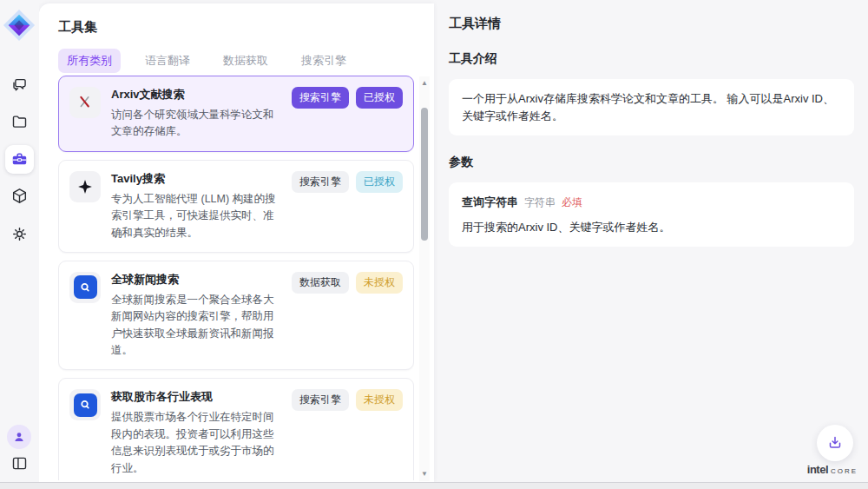 The height and width of the screenshot is (489, 868). I want to click on param-required-flag: 必填, so click(572, 202).